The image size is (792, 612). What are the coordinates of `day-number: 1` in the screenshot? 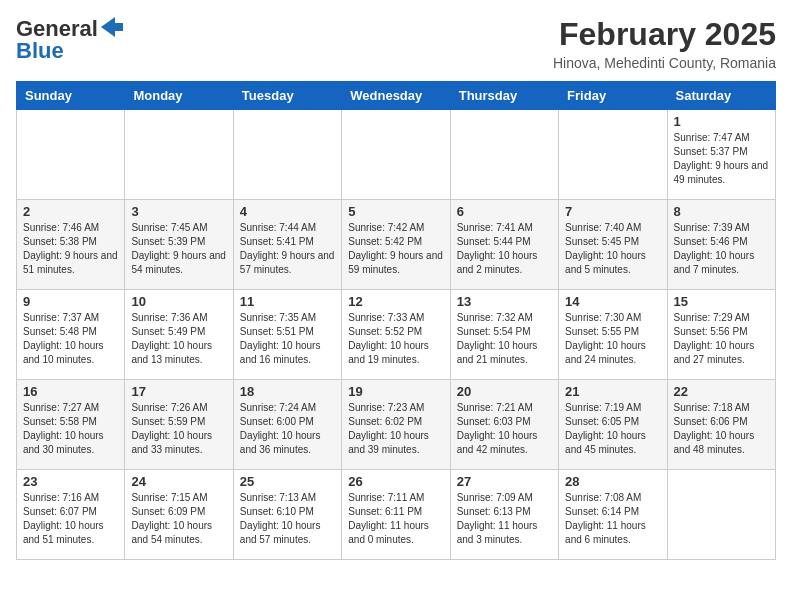 It's located at (722, 122).